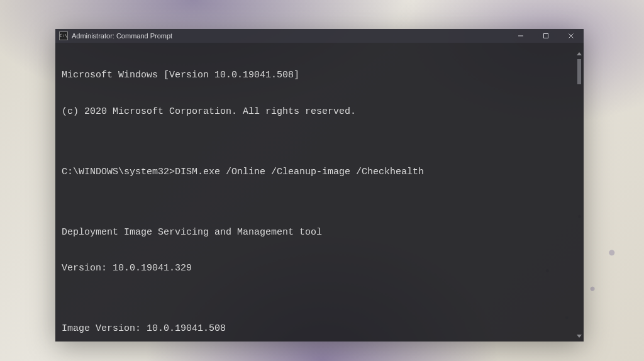  Describe the element at coordinates (579, 53) in the screenshot. I see `scrollbar-up-icon` at that location.